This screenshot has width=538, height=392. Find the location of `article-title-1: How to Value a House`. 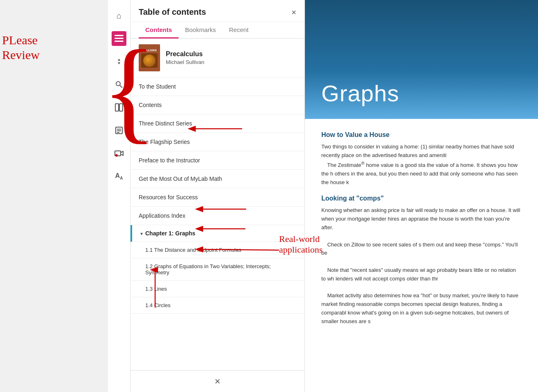

article-title-1: How to Value a House is located at coordinates (421, 135).